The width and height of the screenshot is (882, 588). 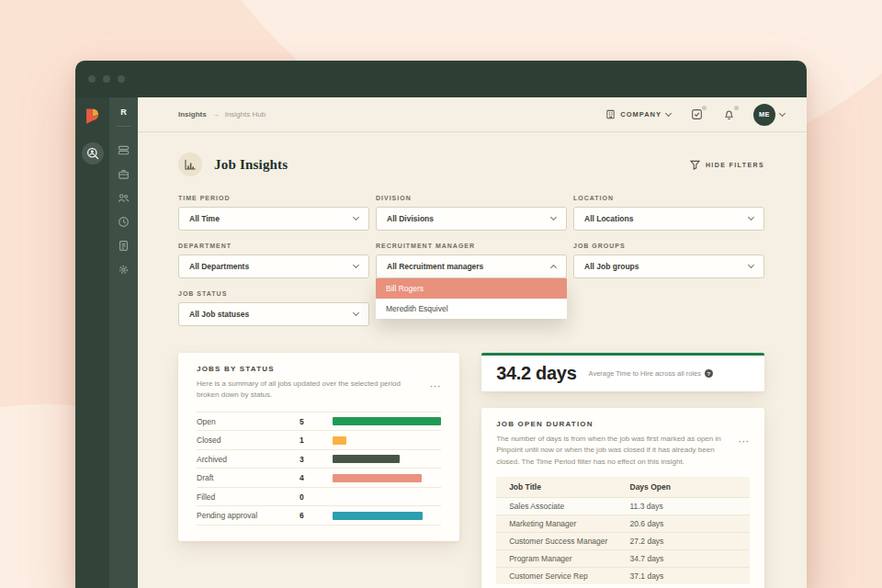 What do you see at coordinates (729, 114) in the screenshot?
I see `notifications-button` at bounding box center [729, 114].